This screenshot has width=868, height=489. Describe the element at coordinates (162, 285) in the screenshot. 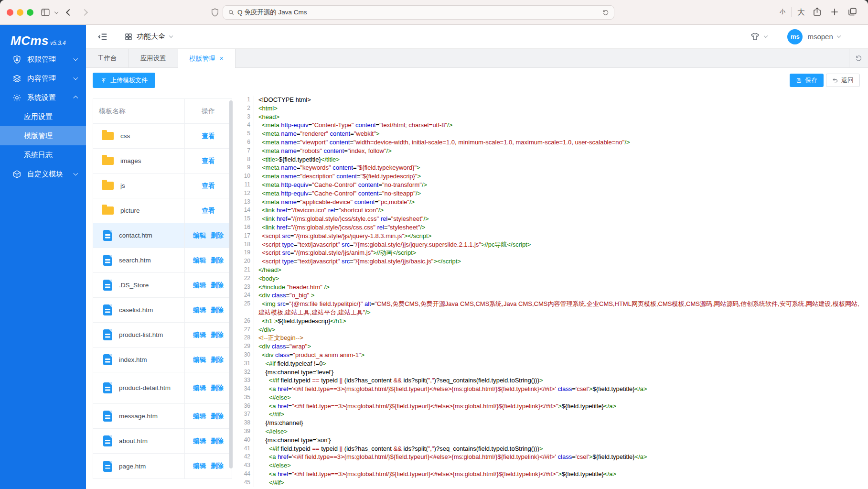

I see `table-row: .DS_Store编辑删除` at that location.